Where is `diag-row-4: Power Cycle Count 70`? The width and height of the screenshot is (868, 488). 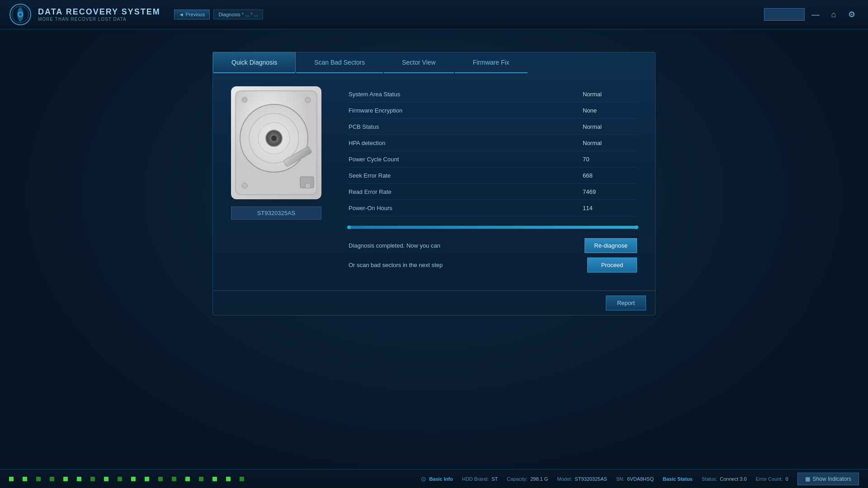
diag-row-4: Power Cycle Count 70 is located at coordinates (493, 160).